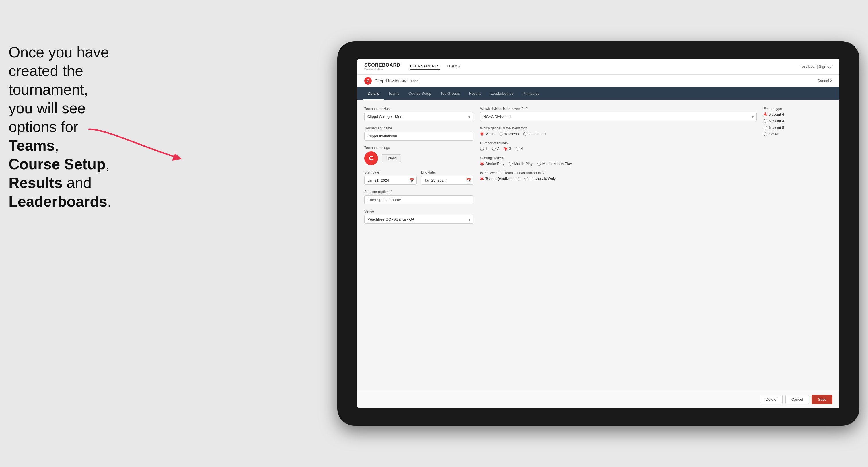 The height and width of the screenshot is (467, 868). What do you see at coordinates (542, 179) in the screenshot?
I see `individuals-only-label: Individuals Only` at bounding box center [542, 179].